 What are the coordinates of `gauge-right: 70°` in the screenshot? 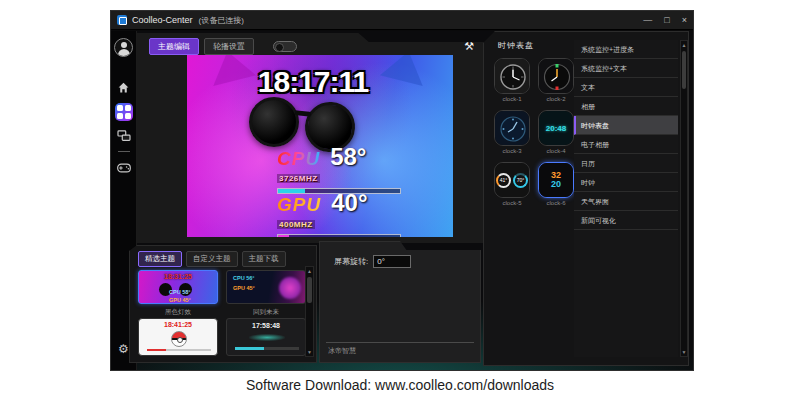 It's located at (520, 180).